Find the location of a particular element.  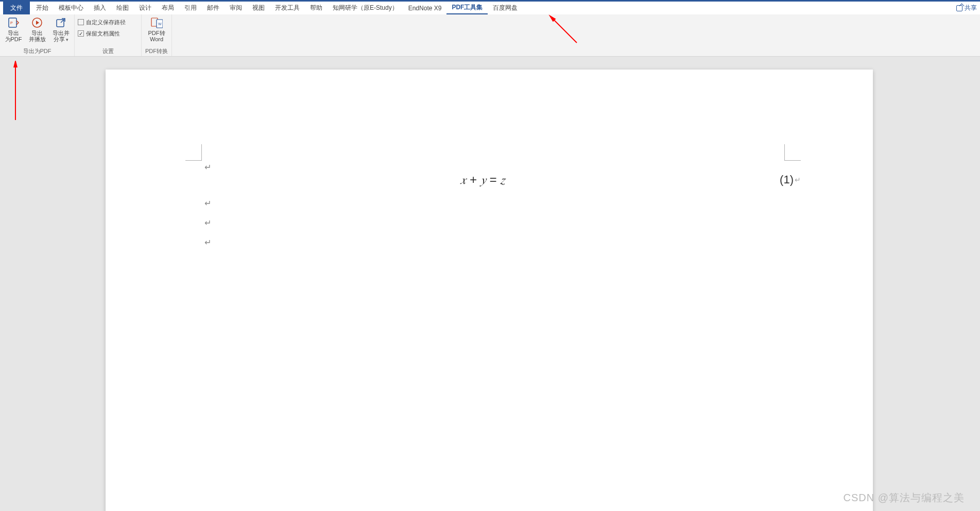

tab-template-center: 模板中心 is located at coordinates (71, 8).